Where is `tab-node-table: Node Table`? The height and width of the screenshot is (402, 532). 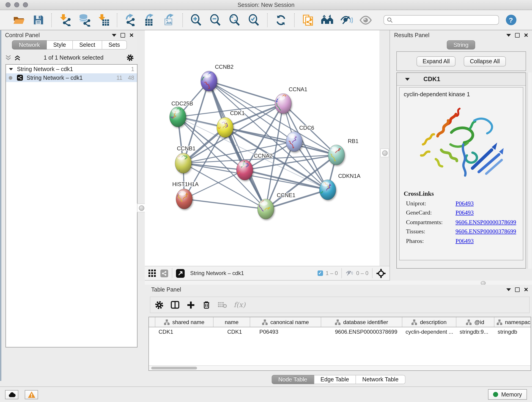
tab-node-table: Node Table is located at coordinates (293, 380).